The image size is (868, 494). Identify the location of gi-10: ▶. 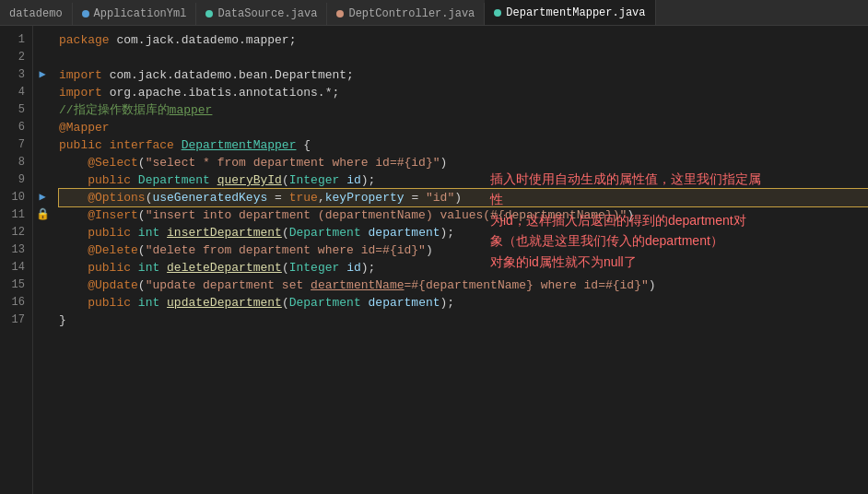
(42, 197).